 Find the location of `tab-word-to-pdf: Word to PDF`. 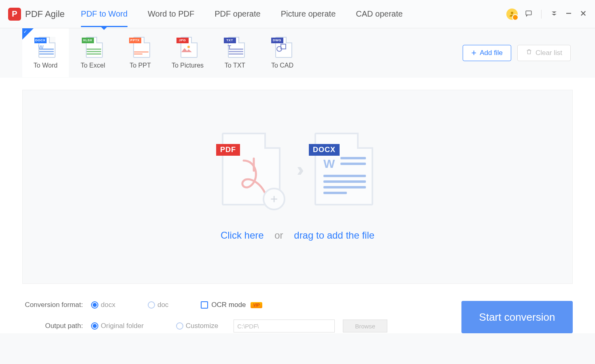

tab-word-to-pdf: Word to PDF is located at coordinates (171, 14).